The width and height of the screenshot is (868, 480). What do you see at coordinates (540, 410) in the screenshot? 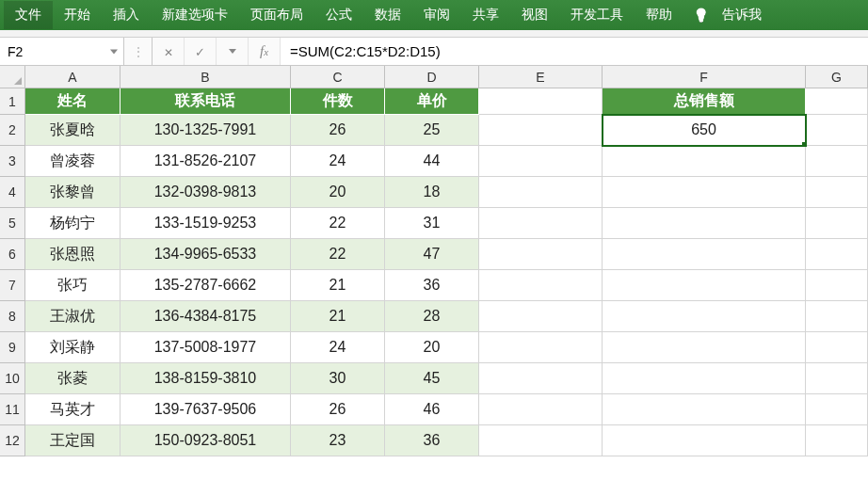
I see `cell-E11` at bounding box center [540, 410].